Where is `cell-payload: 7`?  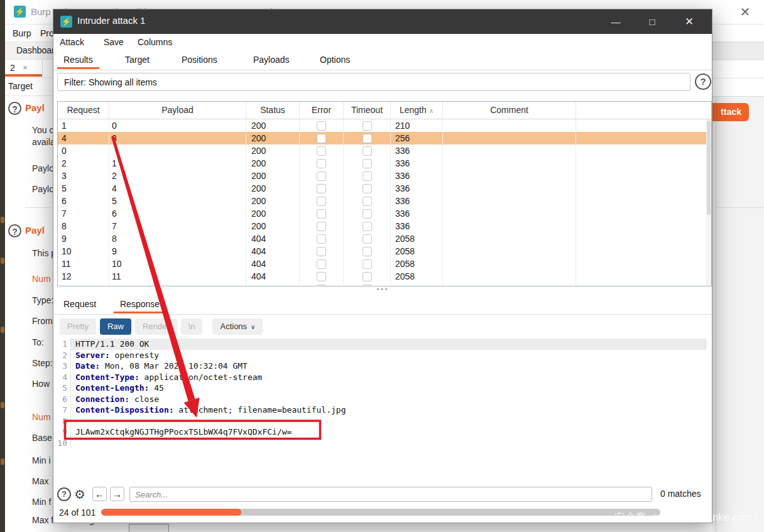 cell-payload: 7 is located at coordinates (178, 226).